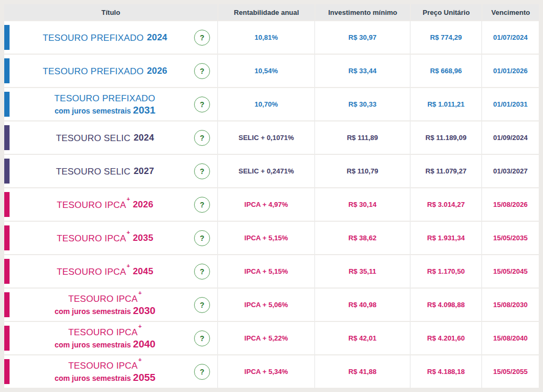 This screenshot has height=392, width=543. Describe the element at coordinates (510, 371) in the screenshot. I see `maturity-date-cell: 15/05/2055` at that location.